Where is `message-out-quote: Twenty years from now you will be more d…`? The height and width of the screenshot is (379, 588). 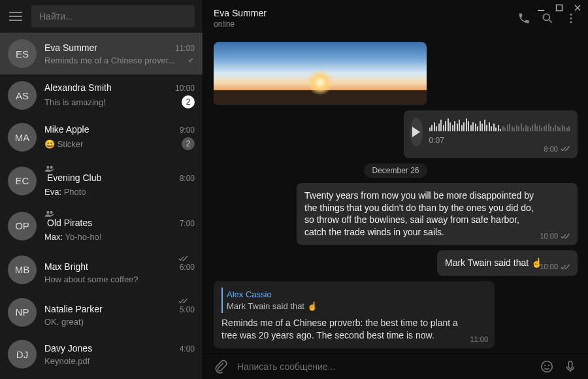 message-out-quote: Twenty years from now you will be more d… is located at coordinates (437, 214).